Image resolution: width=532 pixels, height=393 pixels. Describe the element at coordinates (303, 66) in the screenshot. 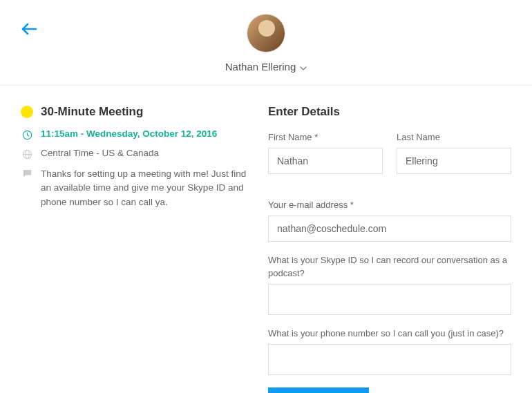

I see `chevron-down-icon` at that location.